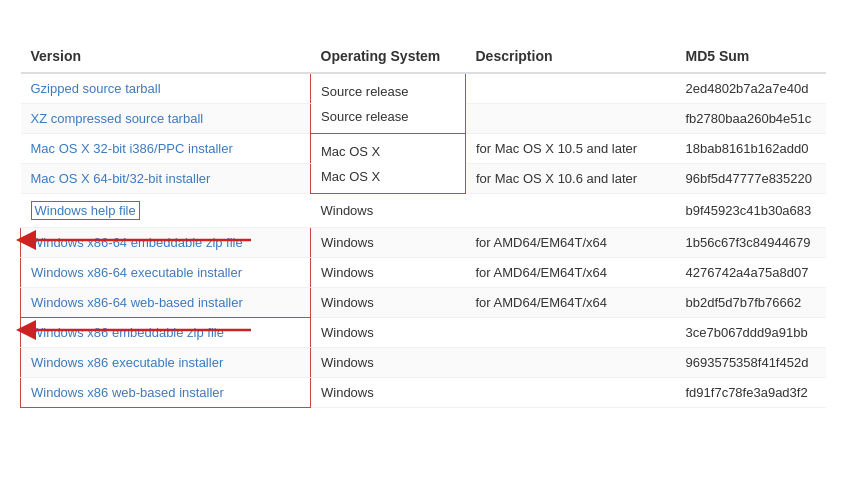  Describe the element at coordinates (424, 88) in the screenshot. I see `table-row: Gzipped source tarballSource releaseSour…` at that location.